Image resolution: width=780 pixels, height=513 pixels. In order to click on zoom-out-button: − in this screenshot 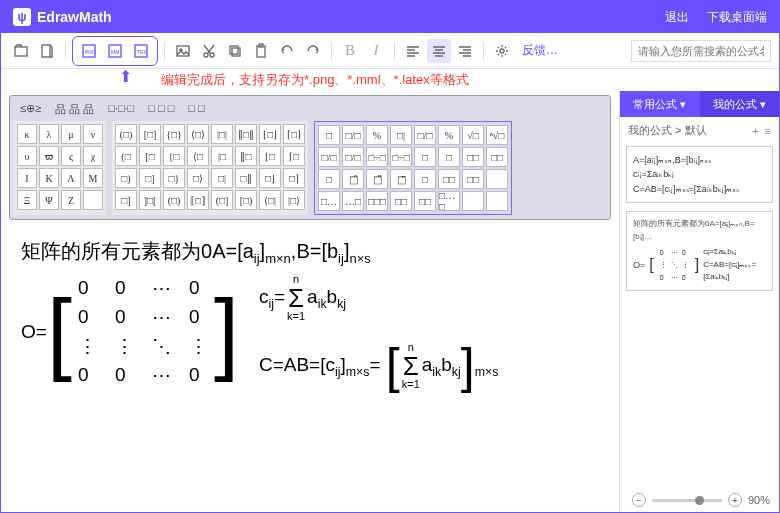, I will do `click(639, 500)`.